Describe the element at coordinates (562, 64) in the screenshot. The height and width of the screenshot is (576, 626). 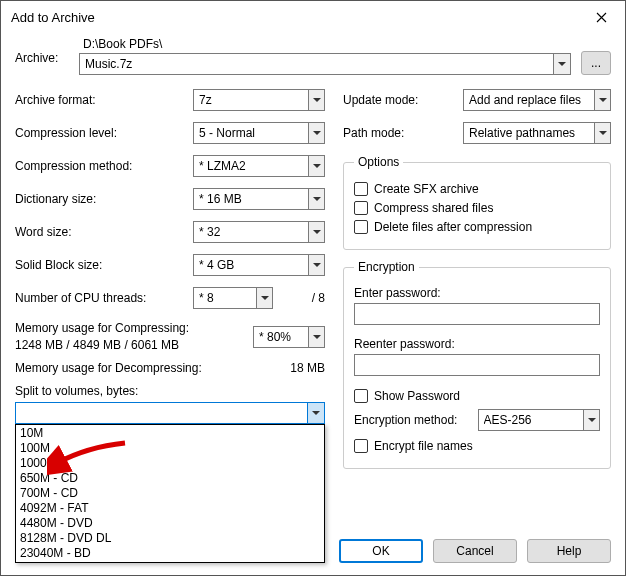
I see `archive-filename-dropdown` at that location.